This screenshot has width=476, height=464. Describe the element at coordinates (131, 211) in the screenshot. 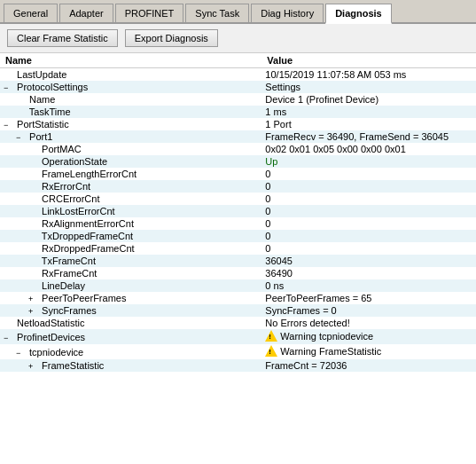

I see `row-name-cell: LinkLostErrorCnt` at that location.